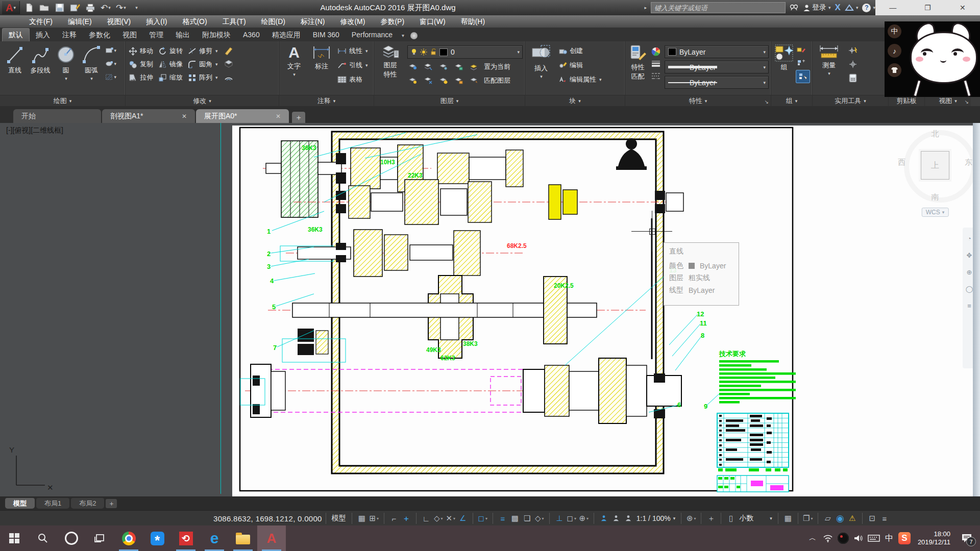  I want to click on panel-label-annotate: 注释▾, so click(327, 101).